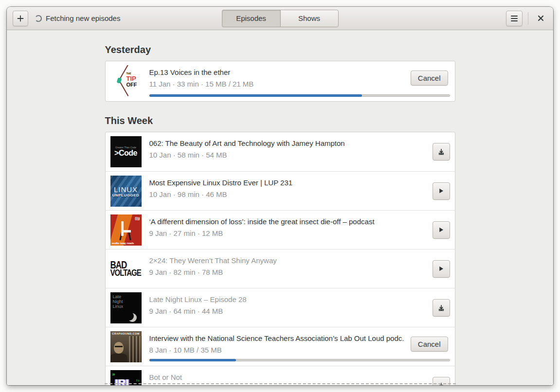 This screenshot has width=560, height=392. What do you see at coordinates (277, 350) in the screenshot?
I see `episode-meta: 8 Jan · 10 MB / 35 MB` at bounding box center [277, 350].